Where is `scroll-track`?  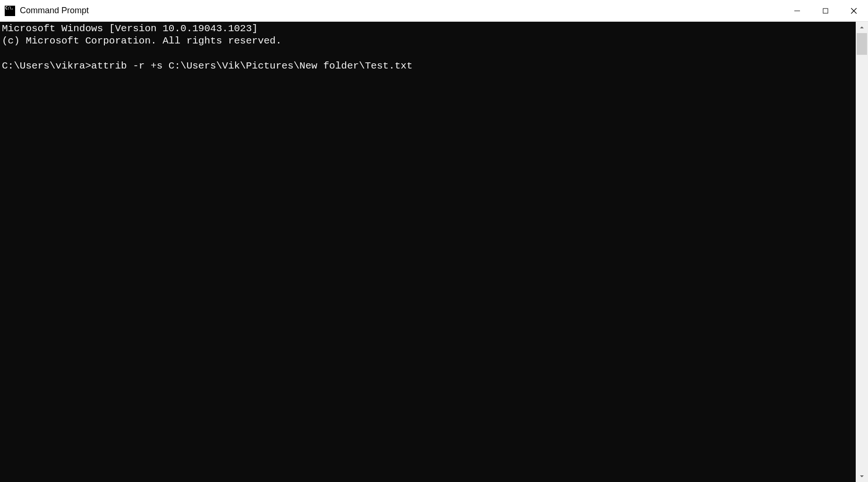
scroll-track is located at coordinates (862, 252).